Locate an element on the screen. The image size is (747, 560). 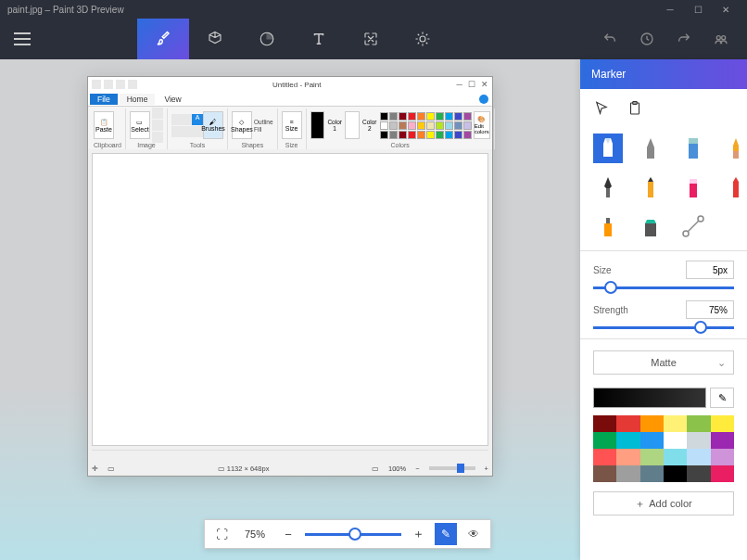
brush-line is located at coordinates (693, 226).